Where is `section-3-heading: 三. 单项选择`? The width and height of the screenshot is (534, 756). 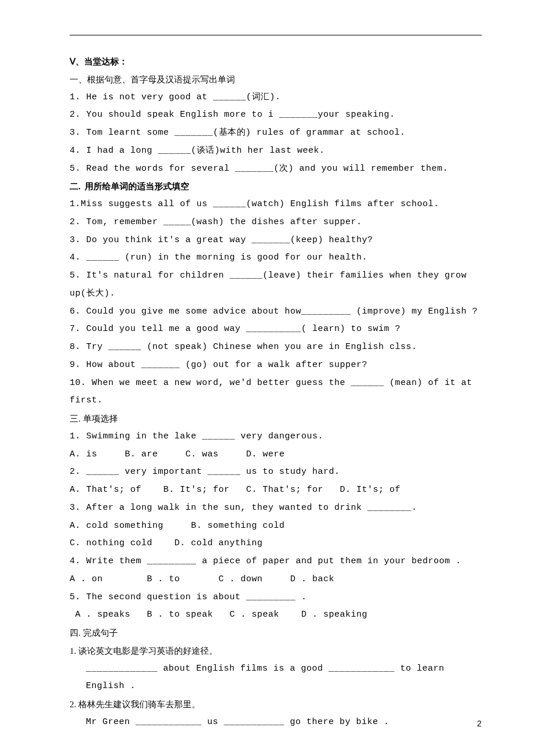
section-3-heading: 三. 单项选择 is located at coordinates (276, 419).